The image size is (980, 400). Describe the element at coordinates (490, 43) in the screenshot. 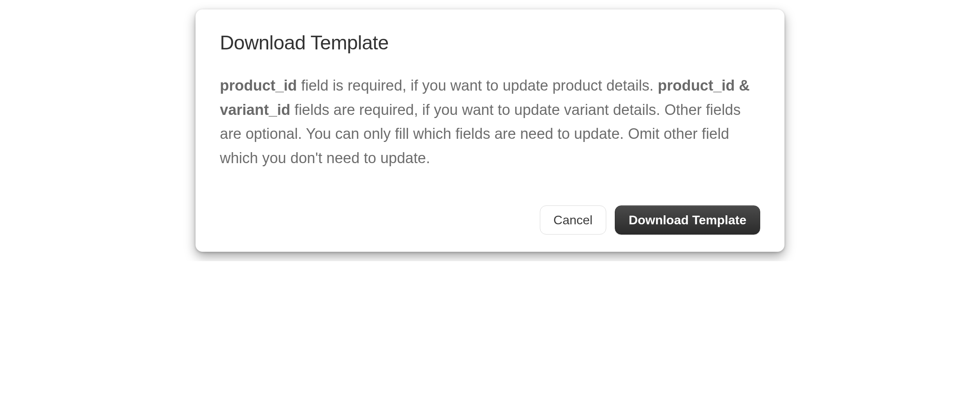

I see `dialog-title: Download Template` at that location.